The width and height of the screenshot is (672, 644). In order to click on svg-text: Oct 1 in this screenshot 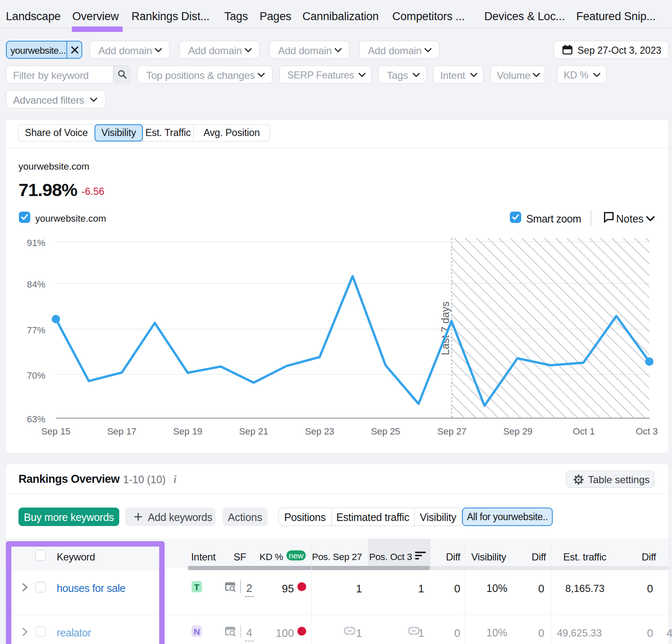, I will do `click(584, 432)`.